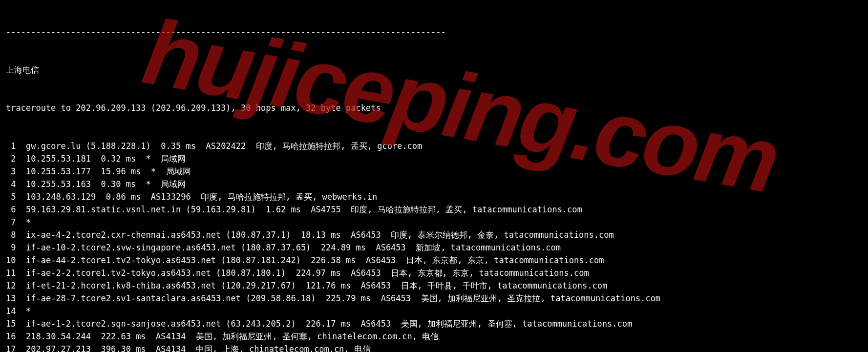 The width and height of the screenshot is (868, 352). I want to click on trace-header: traceroute to 202.96.209.133 (202.96.209…, so click(434, 108).